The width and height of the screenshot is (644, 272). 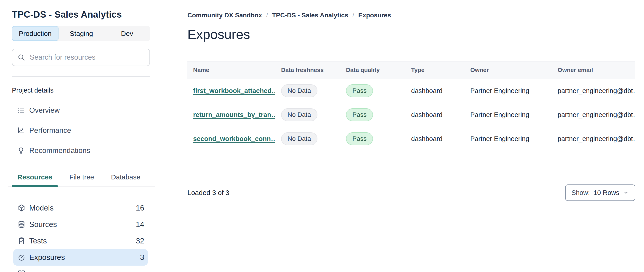 I want to click on sources-database-icon, so click(x=22, y=224).